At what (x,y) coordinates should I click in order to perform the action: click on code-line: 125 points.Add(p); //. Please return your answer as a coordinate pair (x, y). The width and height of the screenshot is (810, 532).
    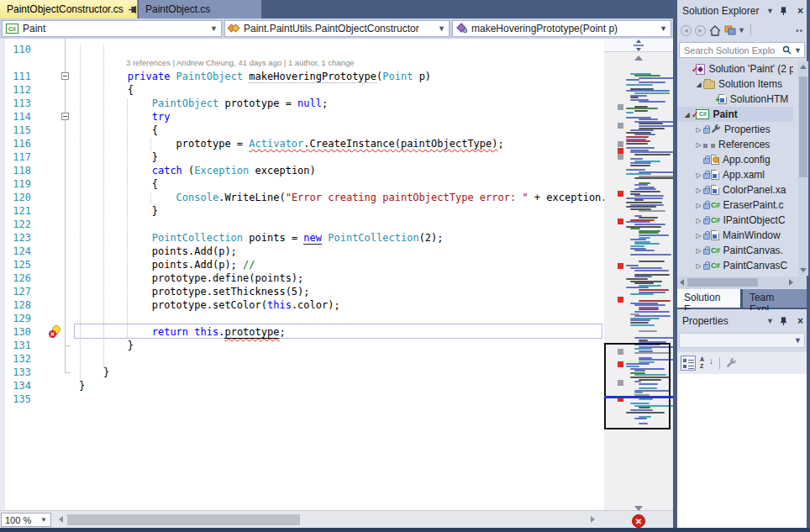
    Looking at the image, I should click on (302, 265).